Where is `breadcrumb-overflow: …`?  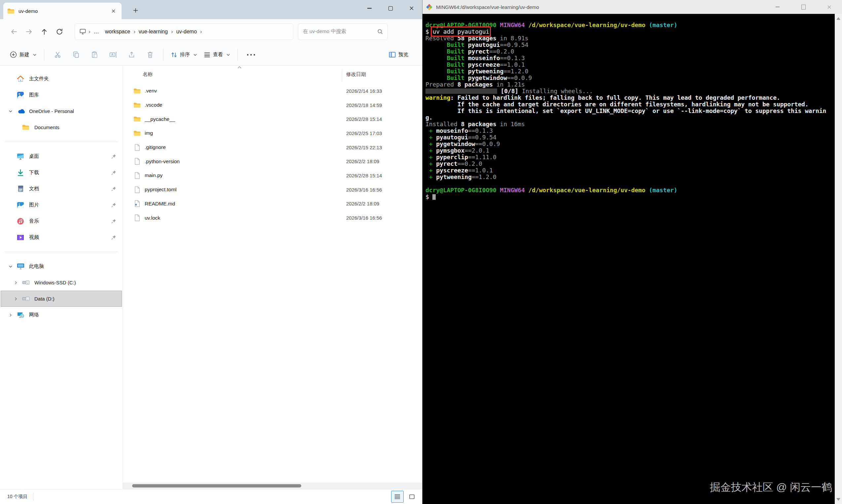 breadcrumb-overflow: … is located at coordinates (96, 32).